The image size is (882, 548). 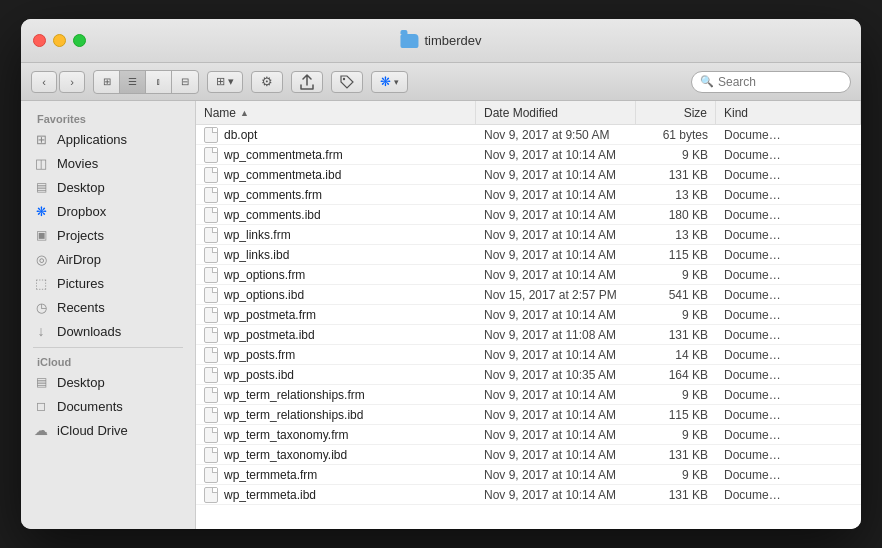 What do you see at coordinates (284, 155) in the screenshot?
I see `file-name: wp_commentmeta.frm` at bounding box center [284, 155].